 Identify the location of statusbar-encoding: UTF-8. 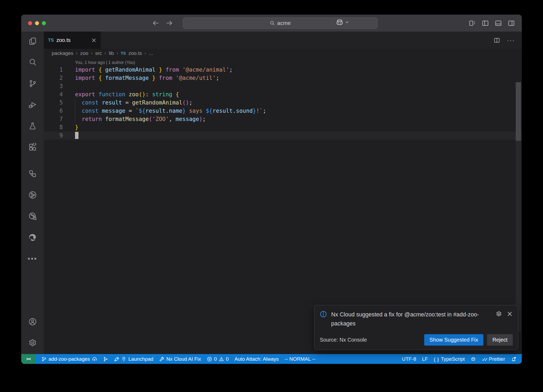
(409, 359).